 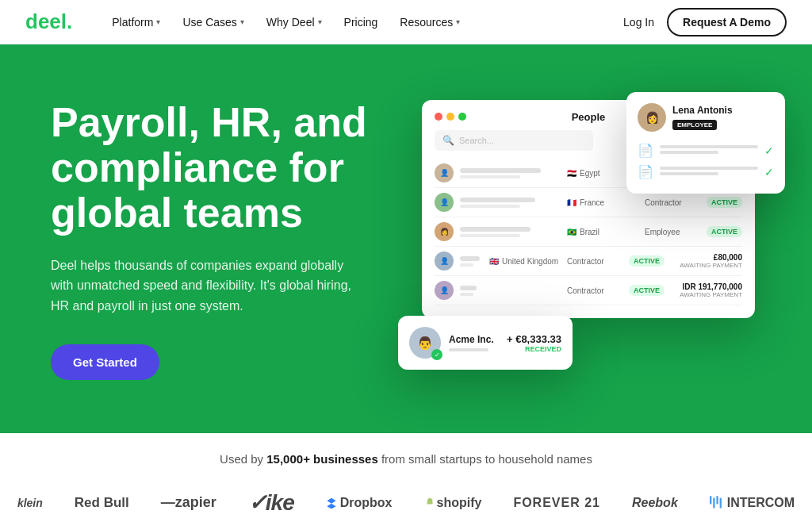 What do you see at coordinates (102, 503) in the screenshot?
I see `brand-redbull: Red Bull` at bounding box center [102, 503].